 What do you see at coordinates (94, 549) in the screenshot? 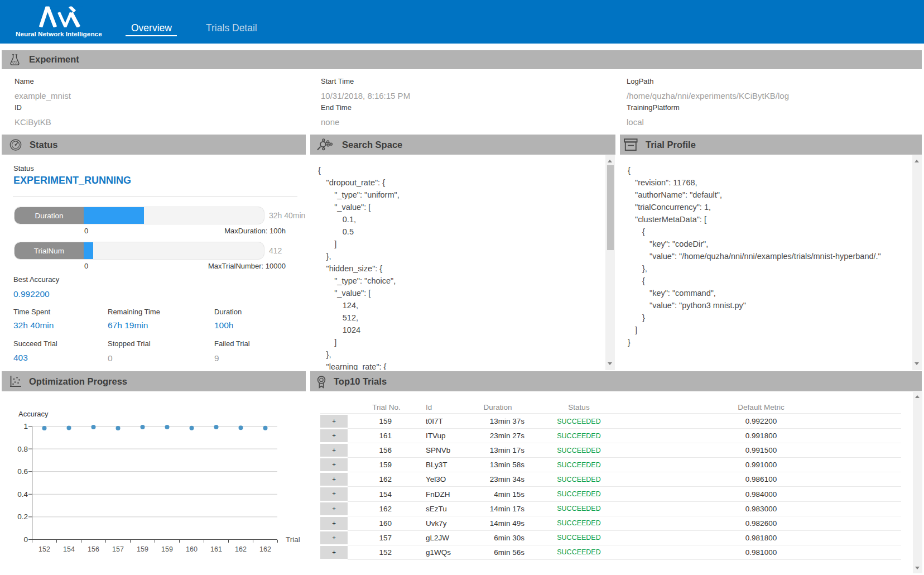
I see `svg-text: 156` at bounding box center [94, 549].